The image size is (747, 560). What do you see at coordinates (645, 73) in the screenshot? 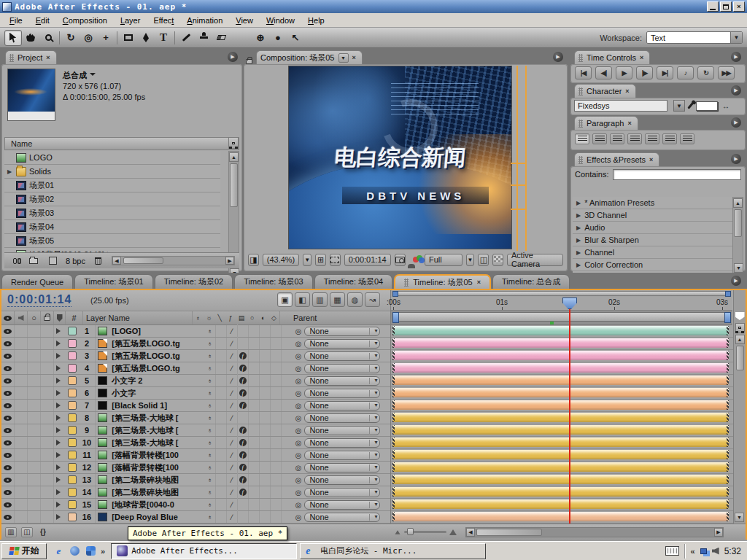
I see `transport-button: |▶` at bounding box center [645, 73].